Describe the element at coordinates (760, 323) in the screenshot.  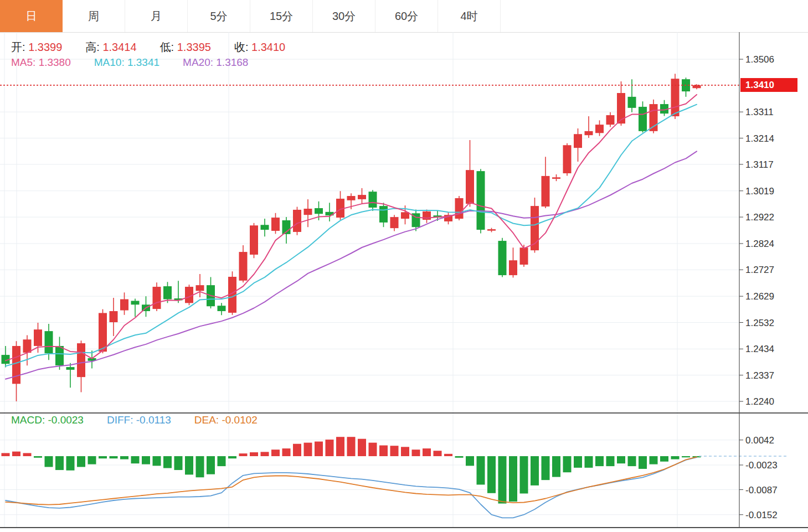
I see `price-axis-label: 1.2532` at that location.